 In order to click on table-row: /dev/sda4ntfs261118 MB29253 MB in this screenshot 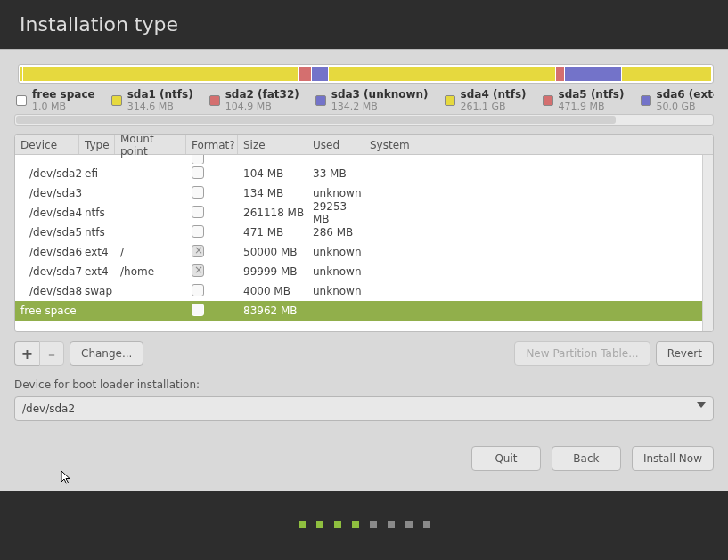, I will do `click(364, 213)`.